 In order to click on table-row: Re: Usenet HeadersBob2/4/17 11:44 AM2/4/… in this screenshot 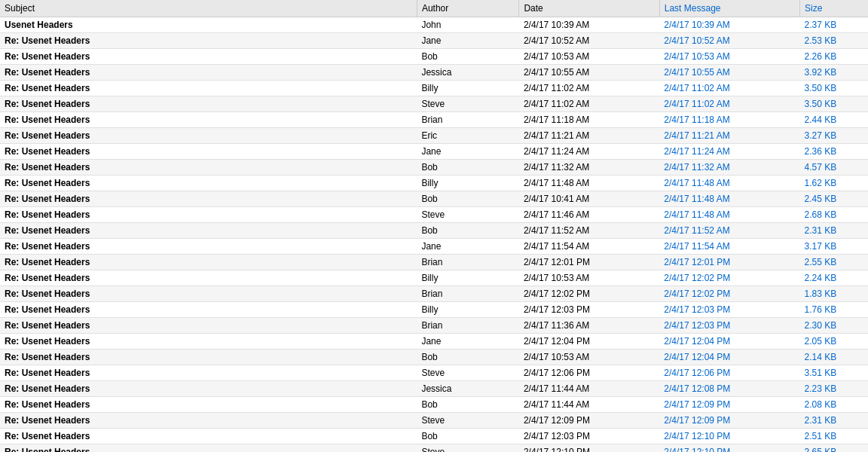, I will do `click(434, 405)`.